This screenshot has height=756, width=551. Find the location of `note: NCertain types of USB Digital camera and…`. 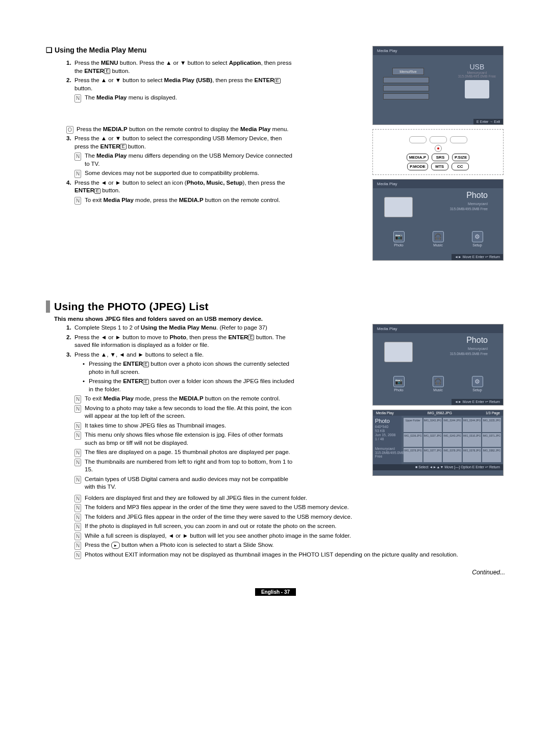

note: NCertain types of USB Digital camera and… is located at coordinates (185, 484).